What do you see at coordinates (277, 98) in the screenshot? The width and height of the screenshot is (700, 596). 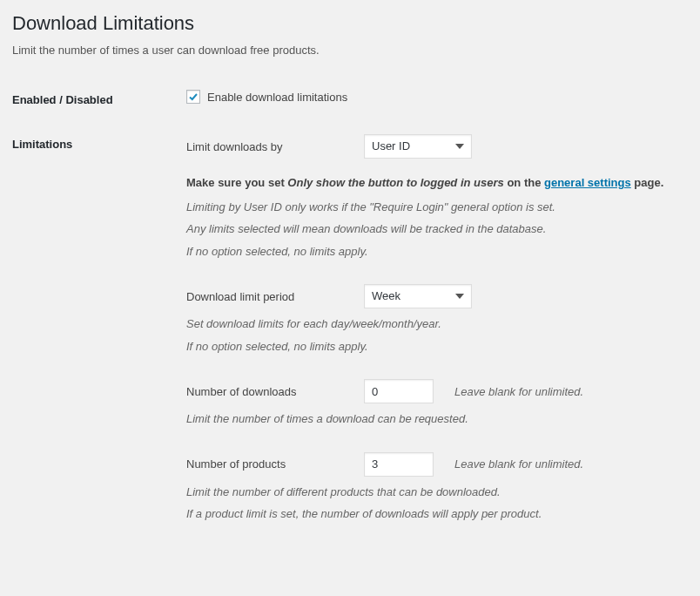 I see `enable-checkbox-text: Enable download limitations` at bounding box center [277, 98].